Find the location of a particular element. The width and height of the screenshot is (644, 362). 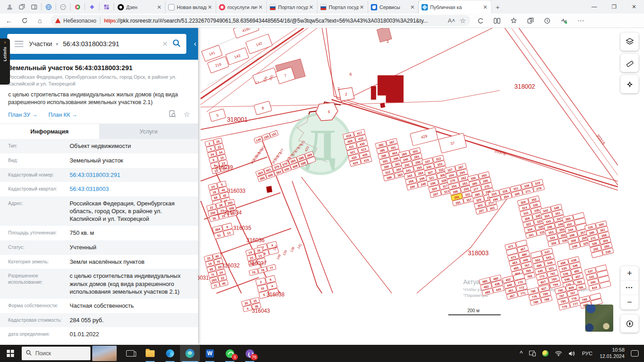

minimap-satellite-thumbnail is located at coordinates (599, 318).